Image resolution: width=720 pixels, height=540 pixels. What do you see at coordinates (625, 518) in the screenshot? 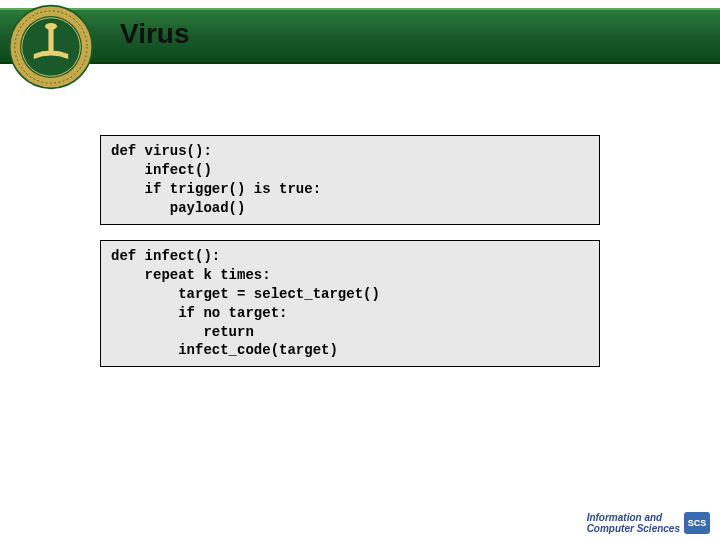
I see `footer-line1: Information and` at bounding box center [625, 518].